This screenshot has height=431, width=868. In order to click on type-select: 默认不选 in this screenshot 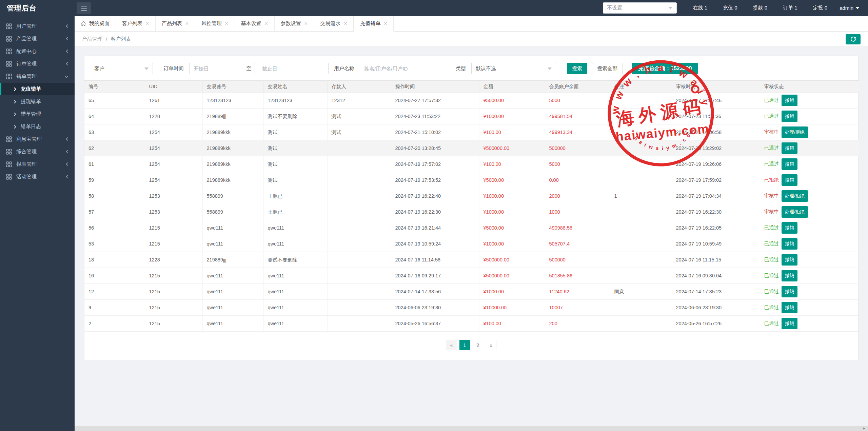, I will do `click(514, 68)`.